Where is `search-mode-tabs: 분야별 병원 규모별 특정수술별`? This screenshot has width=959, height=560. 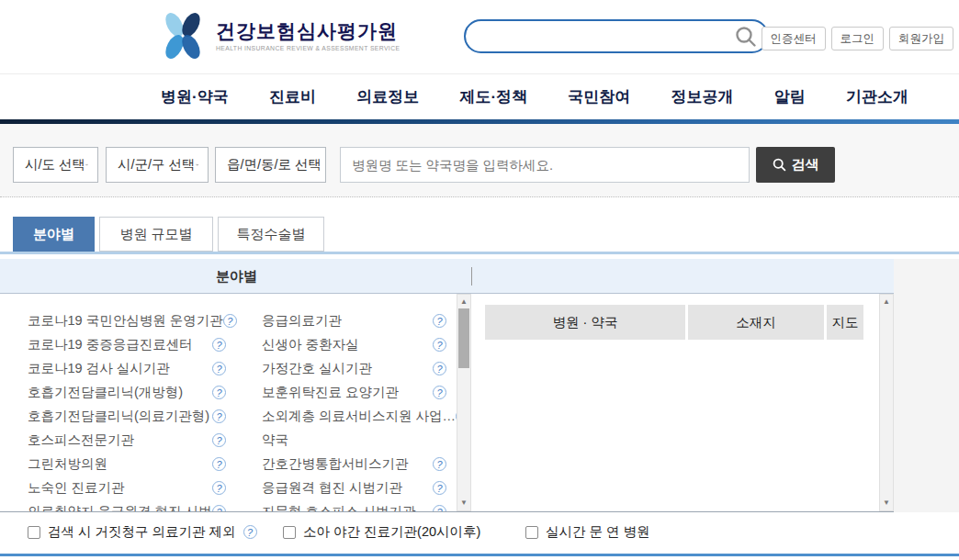 search-mode-tabs: 분야별 병원 규모별 특정수술별 is located at coordinates (169, 234).